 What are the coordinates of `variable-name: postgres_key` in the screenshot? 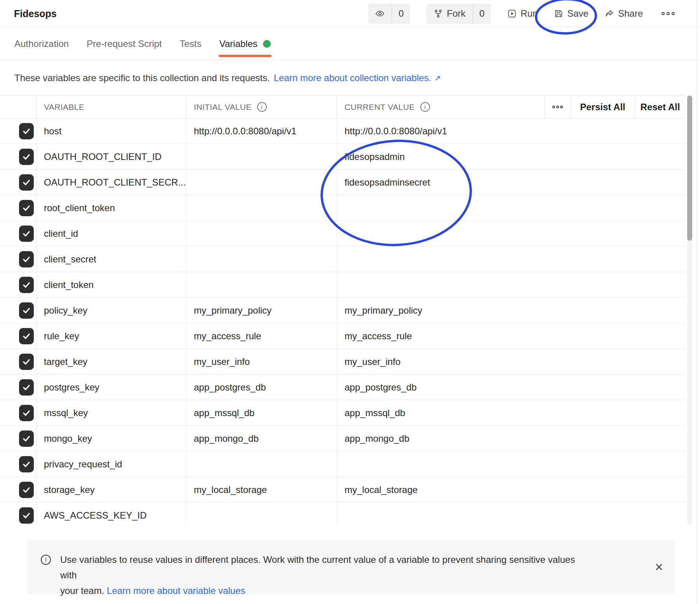 It's located at (111, 387).